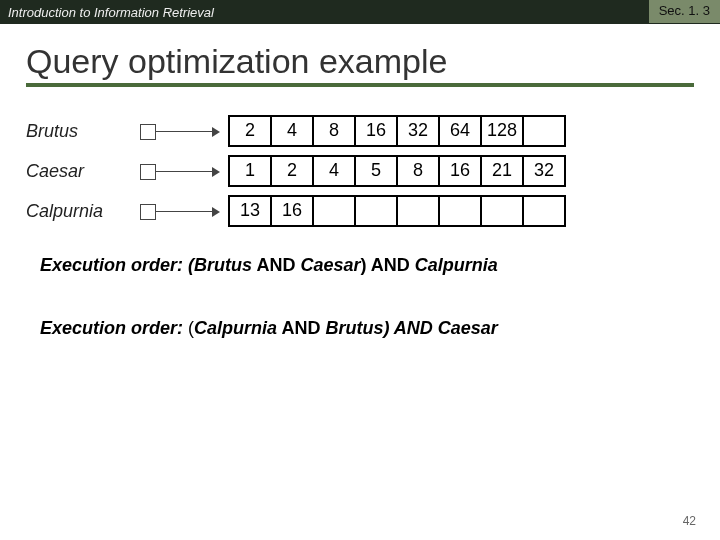  Describe the element at coordinates (684, 12) in the screenshot. I see `section-badge: Sec. 1. 3` at that location.